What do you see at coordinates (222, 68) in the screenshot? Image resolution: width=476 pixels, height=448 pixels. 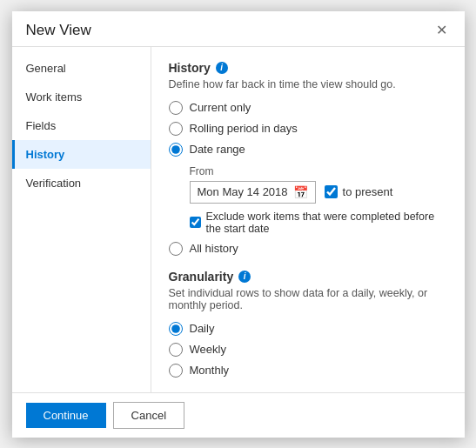 I see `history-info-icon: i` at bounding box center [222, 68].